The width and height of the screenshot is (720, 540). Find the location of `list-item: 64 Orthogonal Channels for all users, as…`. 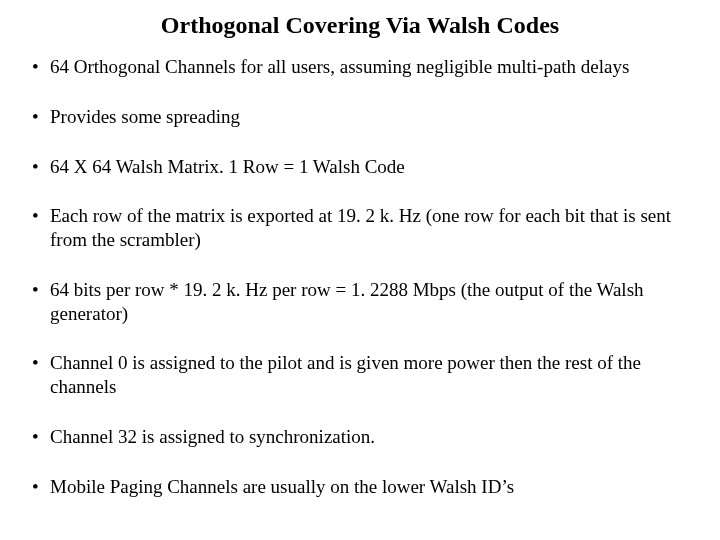

list-item: 64 Orthogonal Channels for all users, as… is located at coordinates (360, 67).